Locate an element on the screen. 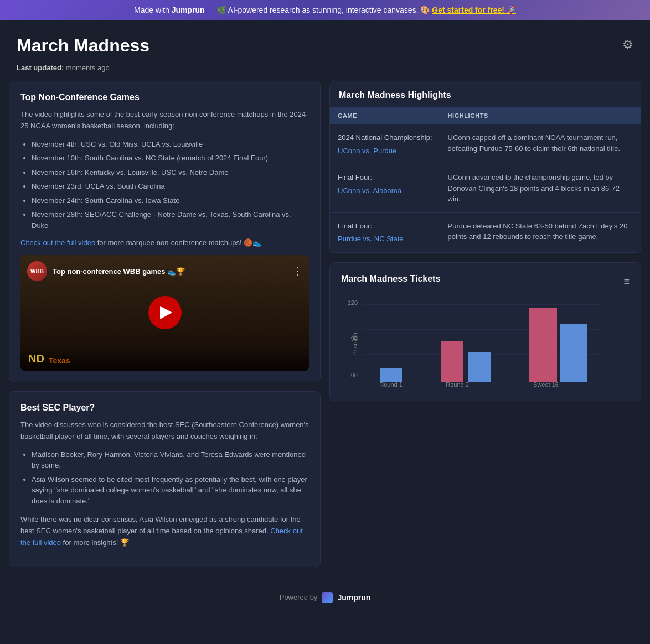 The width and height of the screenshot is (650, 644). top-non-conference-title: Top Non-Conference Games is located at coordinates (165, 97).